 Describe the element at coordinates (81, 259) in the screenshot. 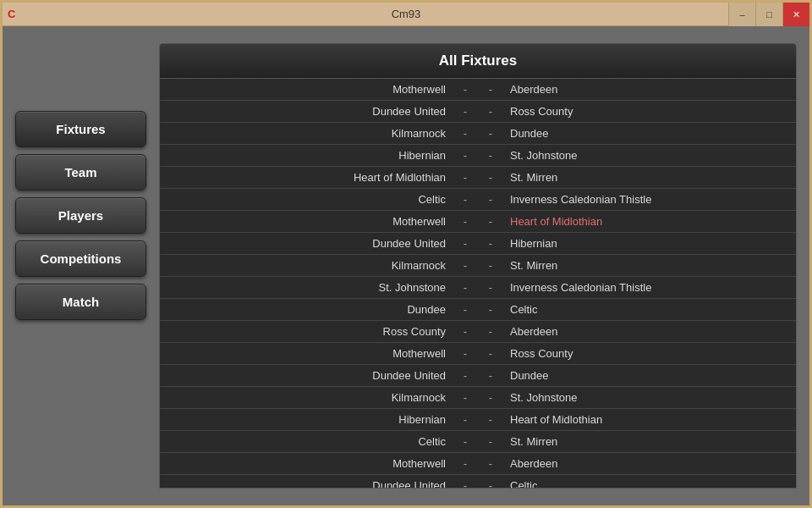

I see `nav-btn-competitions: Competitions` at that location.